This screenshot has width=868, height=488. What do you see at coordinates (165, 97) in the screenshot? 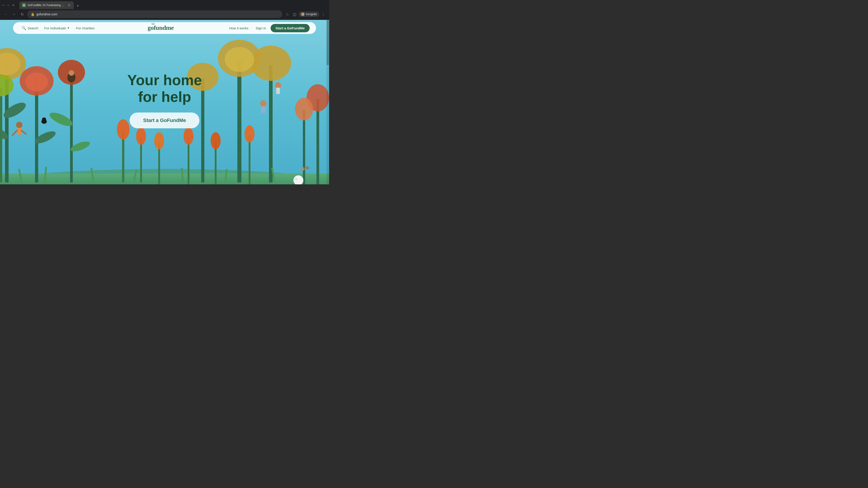
I see `hero-title-line2: for help` at bounding box center [165, 97].